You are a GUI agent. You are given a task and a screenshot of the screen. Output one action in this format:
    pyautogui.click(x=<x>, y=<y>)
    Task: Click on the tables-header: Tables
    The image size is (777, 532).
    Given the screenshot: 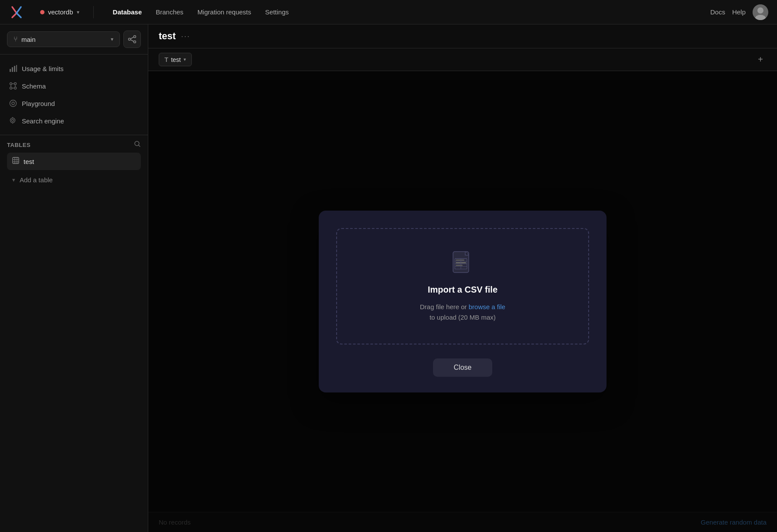 What is the action you would take?
    pyautogui.click(x=74, y=145)
    